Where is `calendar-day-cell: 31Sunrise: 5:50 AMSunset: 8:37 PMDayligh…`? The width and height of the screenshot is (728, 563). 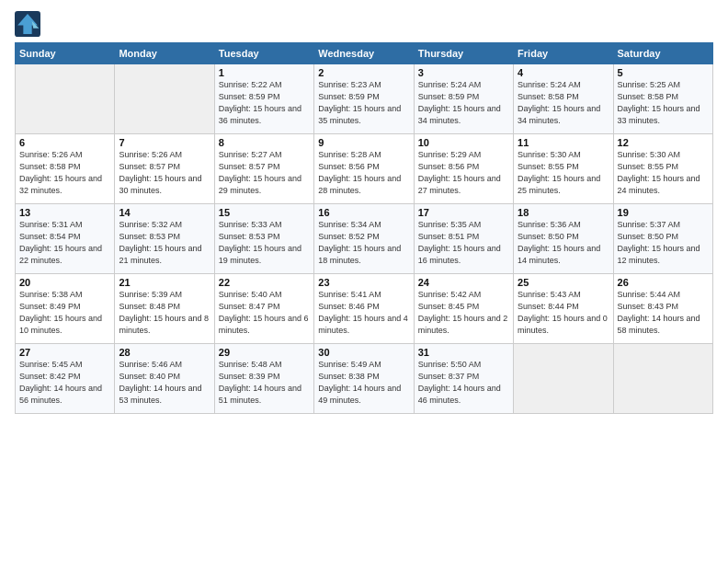 calendar-day-cell: 31Sunrise: 5:50 AMSunset: 8:37 PMDayligh… is located at coordinates (463, 379).